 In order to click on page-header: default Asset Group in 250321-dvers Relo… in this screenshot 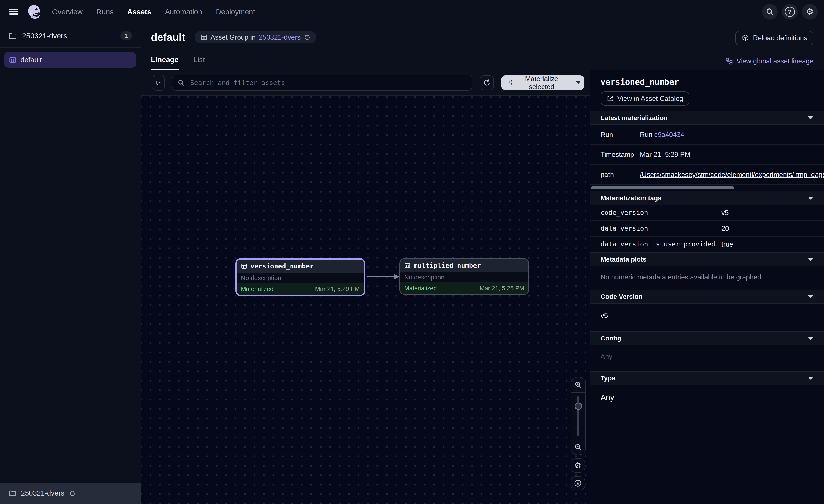, I will do `click(482, 47)`.